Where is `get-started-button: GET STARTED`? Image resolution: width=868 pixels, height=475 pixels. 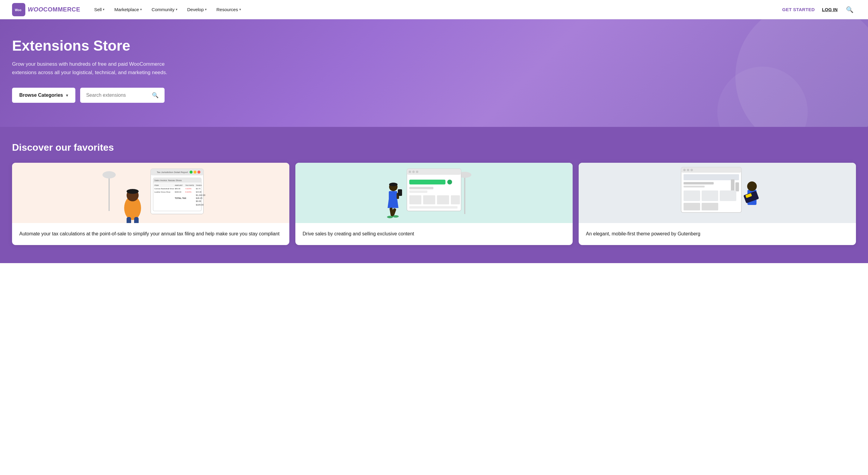 get-started-button: GET STARTED is located at coordinates (799, 9).